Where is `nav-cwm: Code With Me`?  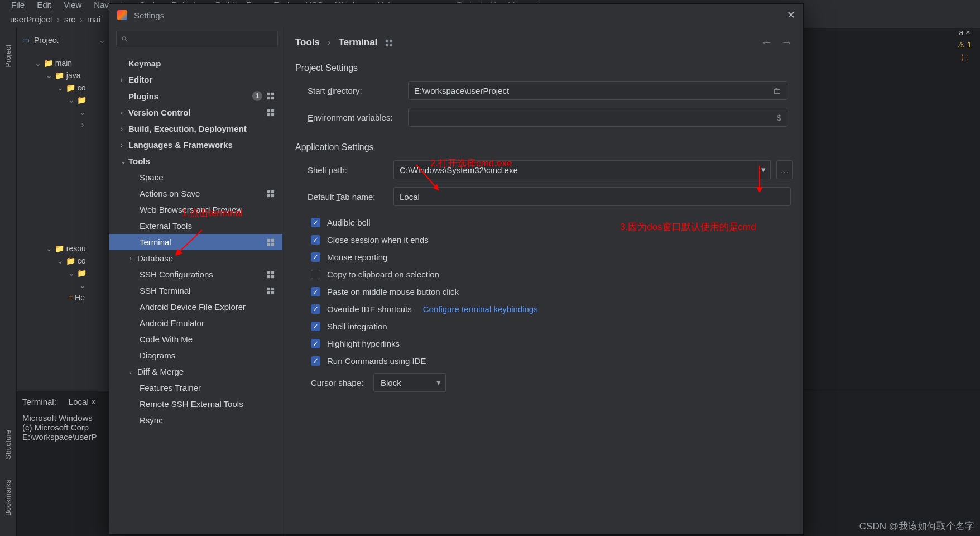
nav-cwm: Code With Me is located at coordinates (196, 339).